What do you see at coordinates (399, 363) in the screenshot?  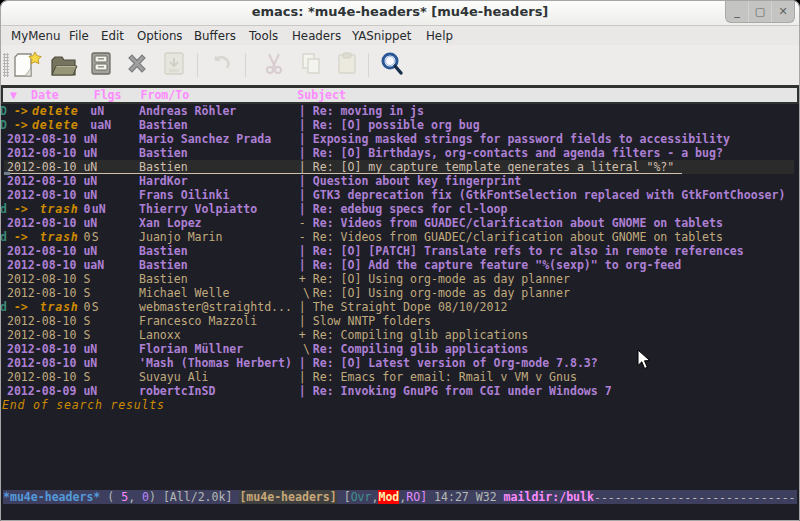 I see `message-row: 2012-08-10uN'Mash (Thomas Herbert)|Re: […` at bounding box center [399, 363].